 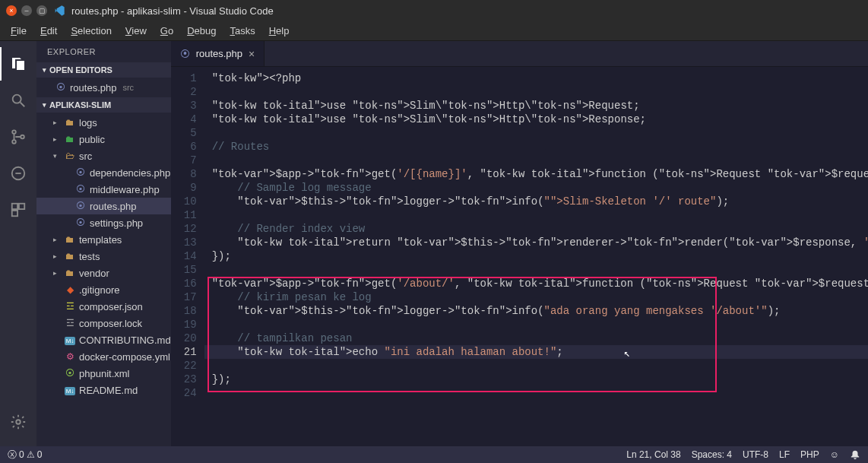 What do you see at coordinates (537, 147) in the screenshot?
I see `code-line: // Routes` at bounding box center [537, 147].